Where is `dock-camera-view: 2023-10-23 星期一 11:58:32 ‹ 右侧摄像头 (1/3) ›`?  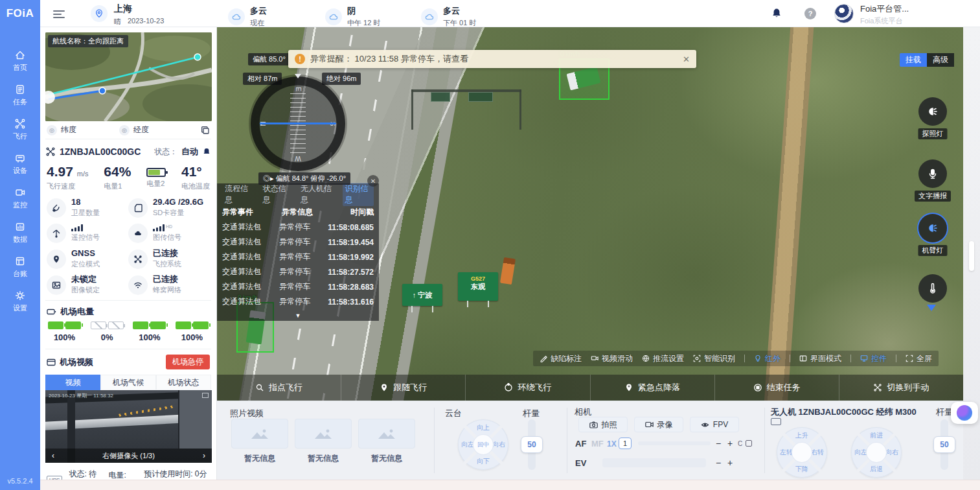
dock-camera-view: 2023-10-23 星期一 11:58:32 ‹ 右侧摄像头 (1/3) › is located at coordinates (128, 426).